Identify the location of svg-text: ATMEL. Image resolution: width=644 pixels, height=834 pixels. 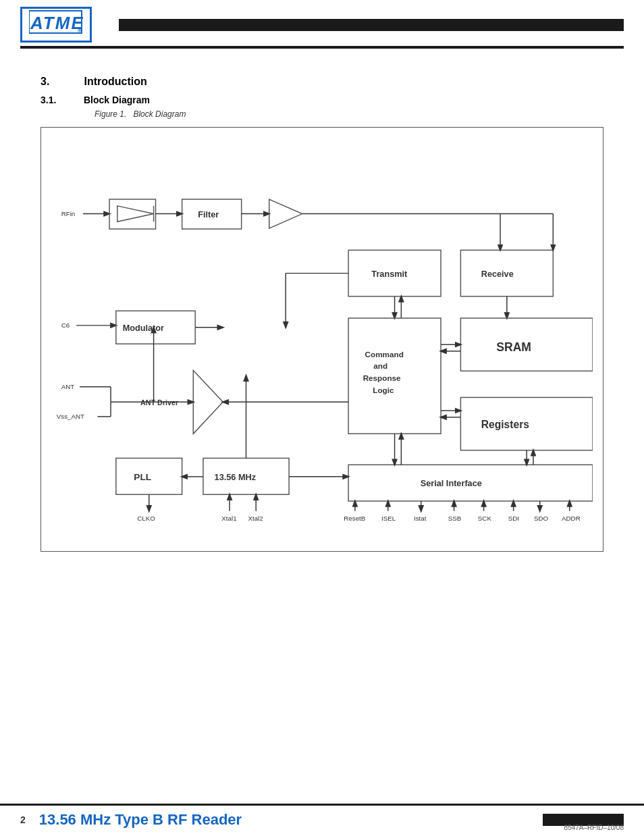
(57, 23).